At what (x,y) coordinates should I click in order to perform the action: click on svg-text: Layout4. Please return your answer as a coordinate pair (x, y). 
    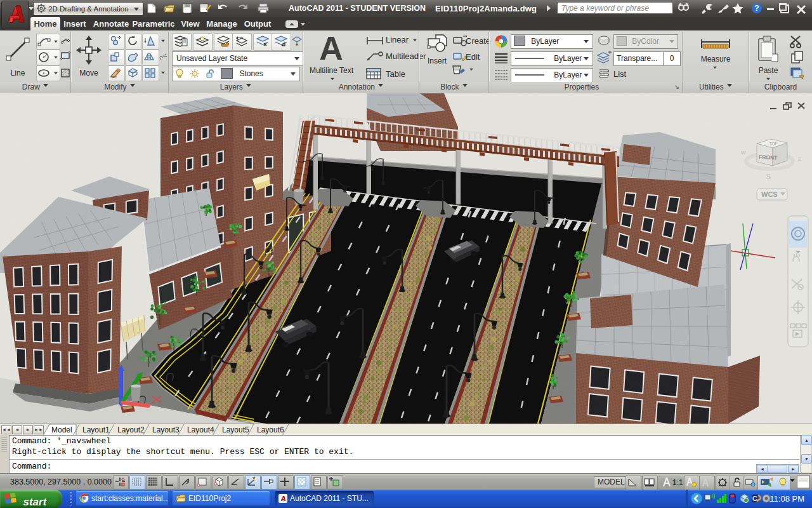
    Looking at the image, I should click on (200, 430).